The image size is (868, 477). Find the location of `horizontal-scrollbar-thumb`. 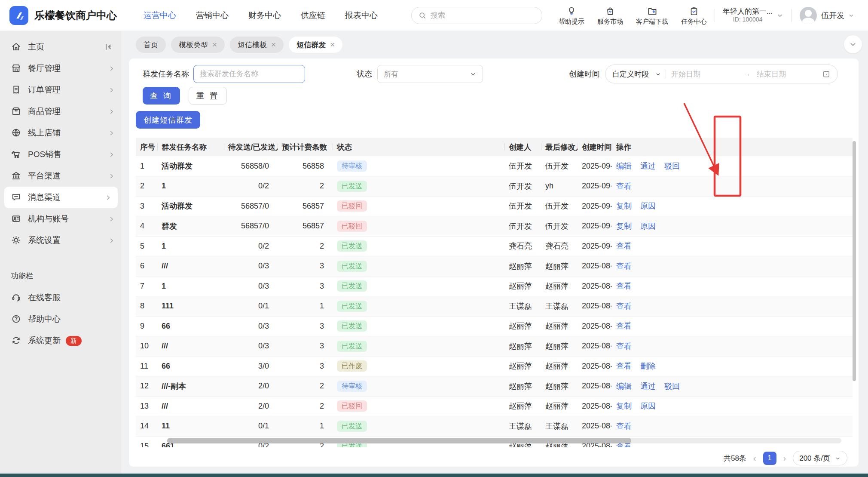

horizontal-scrollbar-thumb is located at coordinates (399, 440).